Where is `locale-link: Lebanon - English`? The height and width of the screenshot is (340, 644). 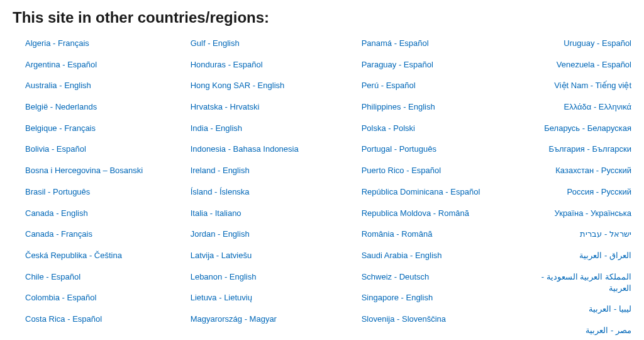
locale-link: Lebanon - English is located at coordinates (270, 277).